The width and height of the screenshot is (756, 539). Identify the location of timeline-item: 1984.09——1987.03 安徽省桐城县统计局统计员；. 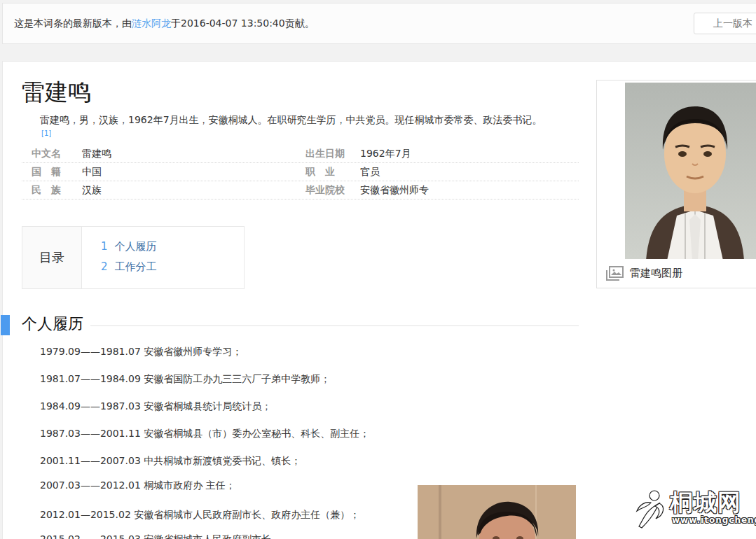
(156, 407).